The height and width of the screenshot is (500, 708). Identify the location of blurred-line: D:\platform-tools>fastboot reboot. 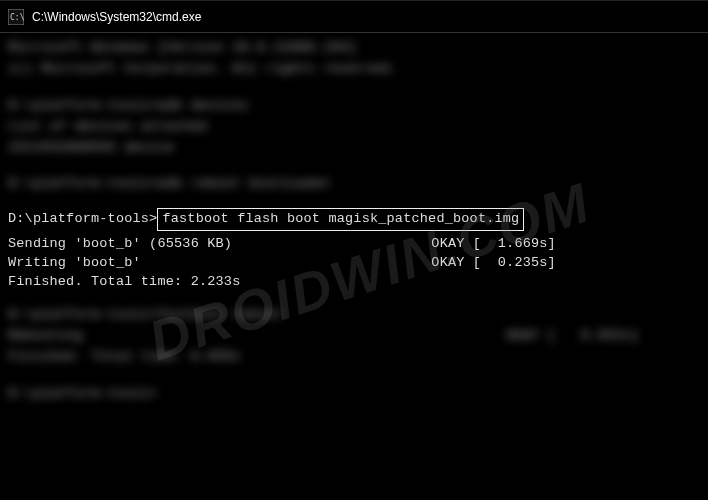
(354, 316).